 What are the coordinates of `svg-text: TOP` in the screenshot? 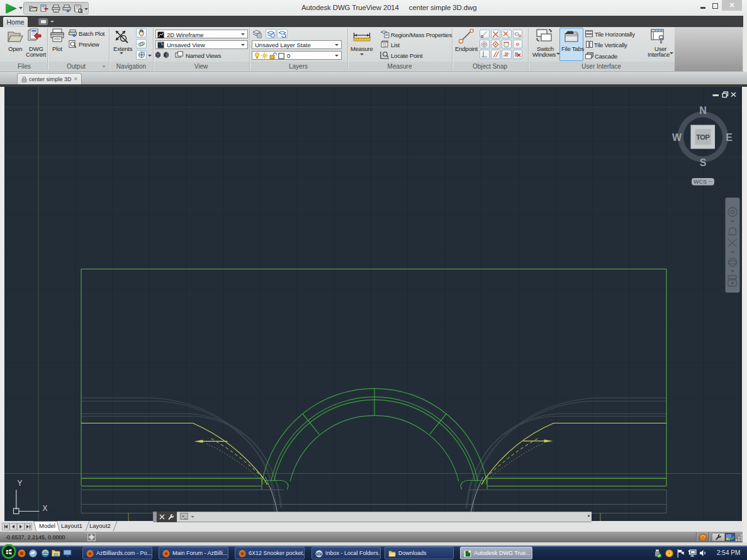 It's located at (702, 137).